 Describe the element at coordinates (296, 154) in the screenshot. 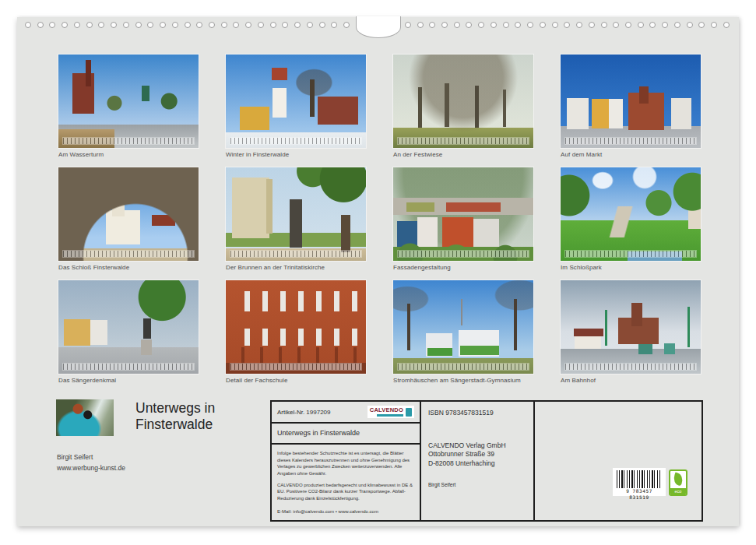

I see `photo-caption: Winter in Finsterwalde` at that location.